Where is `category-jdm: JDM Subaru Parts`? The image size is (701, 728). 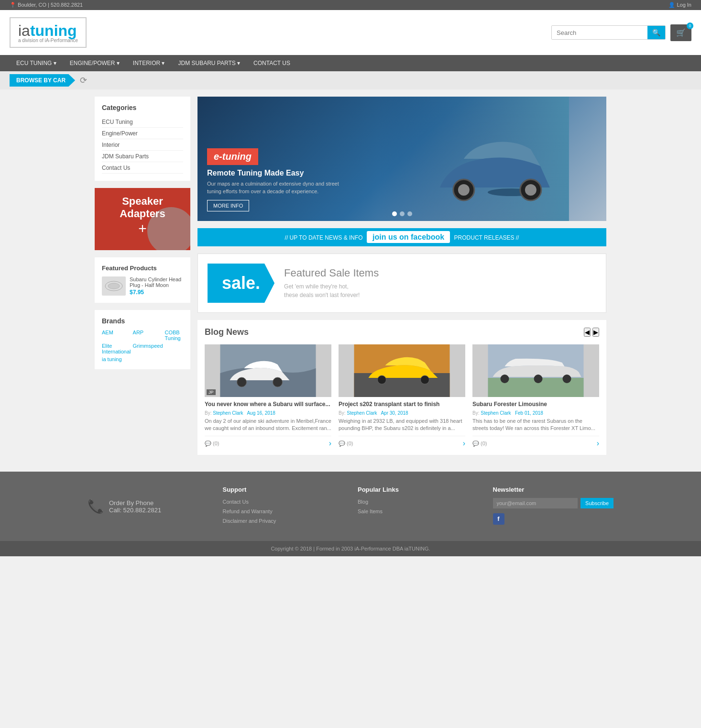
category-jdm: JDM Subaru Parts is located at coordinates (125, 156).